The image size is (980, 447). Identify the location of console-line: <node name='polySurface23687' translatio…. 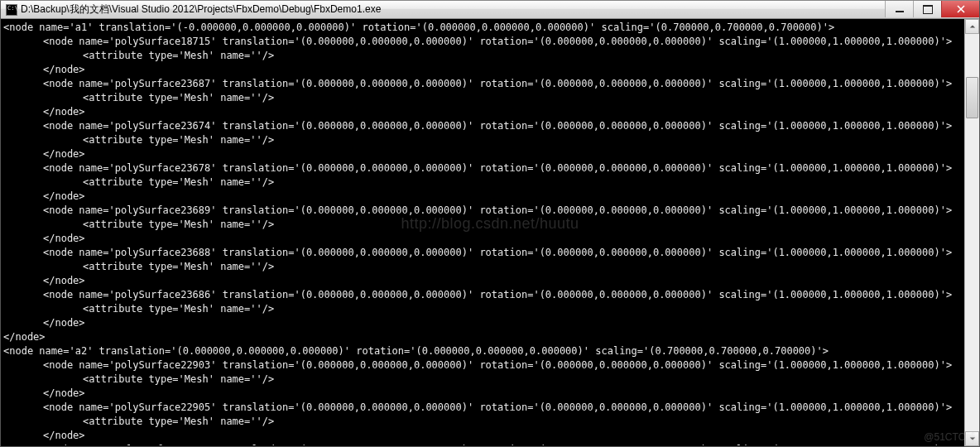
(483, 84).